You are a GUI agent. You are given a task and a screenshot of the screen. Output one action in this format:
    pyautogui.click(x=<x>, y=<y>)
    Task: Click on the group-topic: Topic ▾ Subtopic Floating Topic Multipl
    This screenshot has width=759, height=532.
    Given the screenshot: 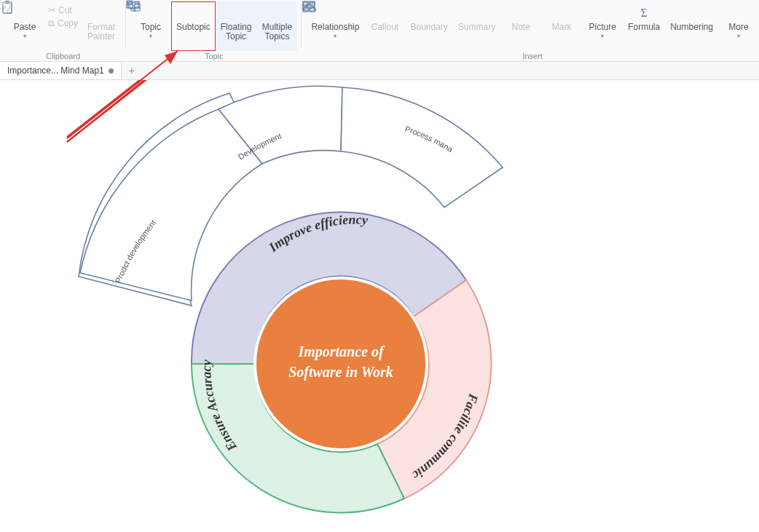 What is the action you would take?
    pyautogui.click(x=214, y=31)
    